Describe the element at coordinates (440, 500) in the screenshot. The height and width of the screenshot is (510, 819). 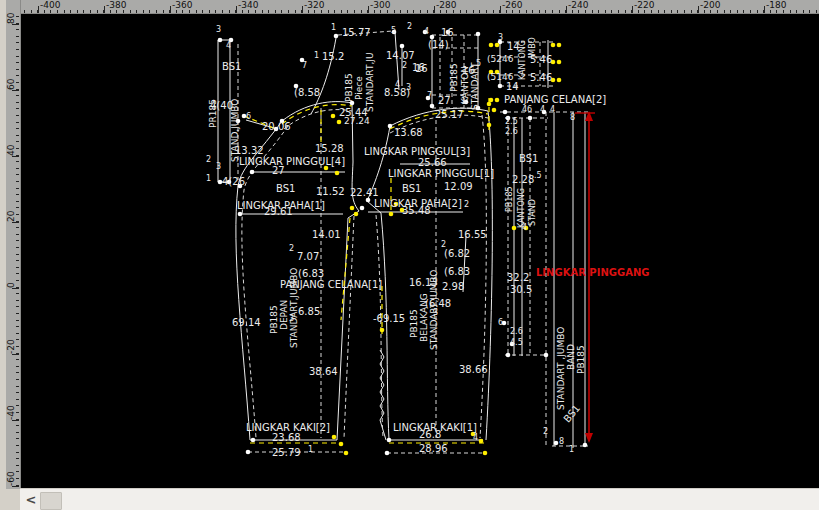
I see `scrollbar-track` at that location.